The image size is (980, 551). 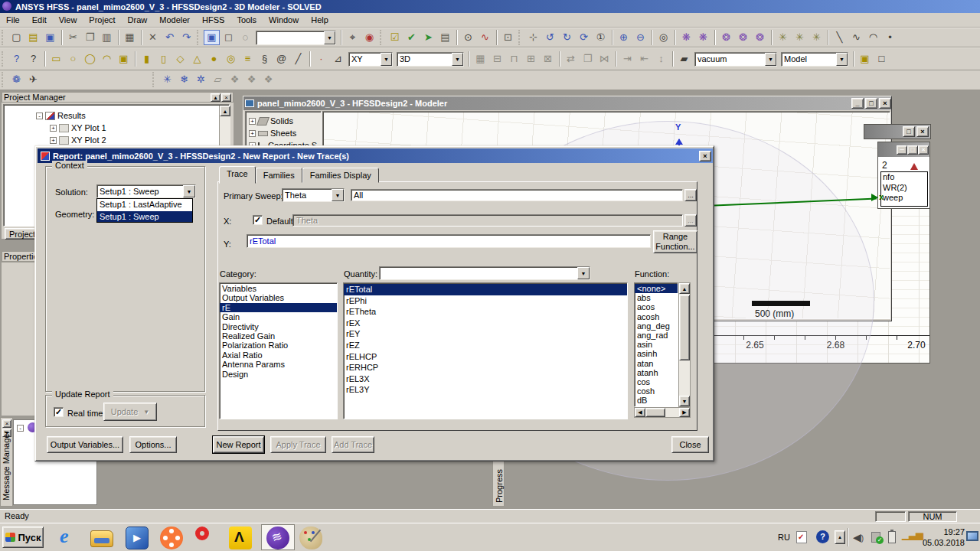 I want to click on start-button: Пуск, so click(x=23, y=537).